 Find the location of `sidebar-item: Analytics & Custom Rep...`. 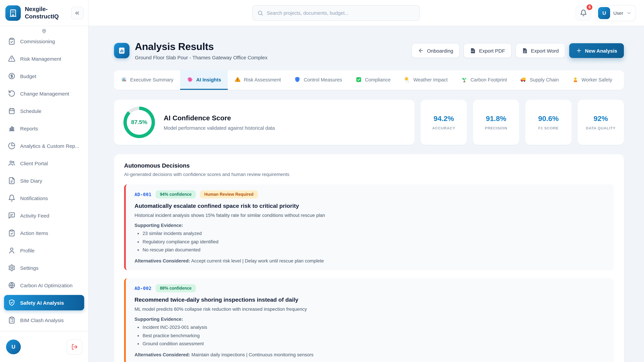

sidebar-item: Analytics & Custom Rep... is located at coordinates (44, 146).